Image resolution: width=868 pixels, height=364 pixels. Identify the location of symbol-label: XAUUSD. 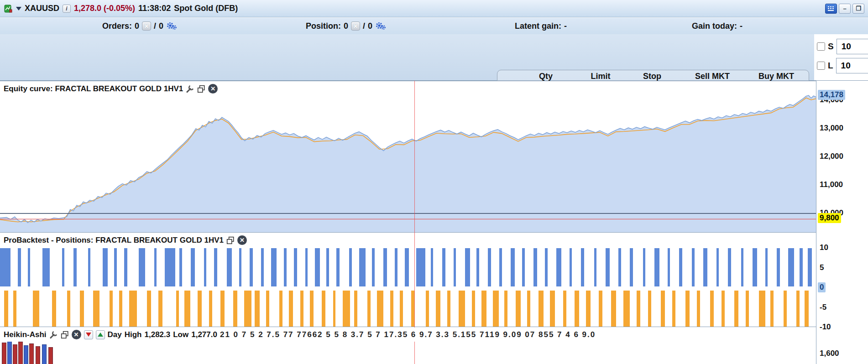
(42, 8).